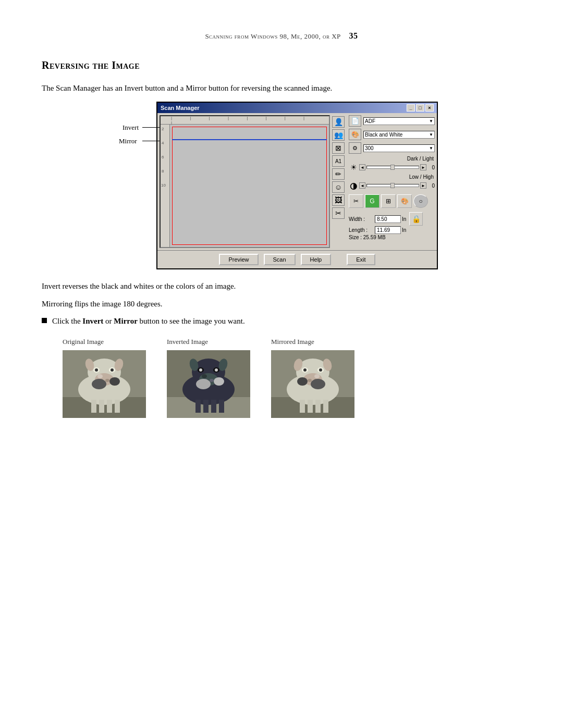 This screenshot has height=728, width=563. What do you see at coordinates (338, 135) in the screenshot?
I see `people-icon: 👥` at bounding box center [338, 135].